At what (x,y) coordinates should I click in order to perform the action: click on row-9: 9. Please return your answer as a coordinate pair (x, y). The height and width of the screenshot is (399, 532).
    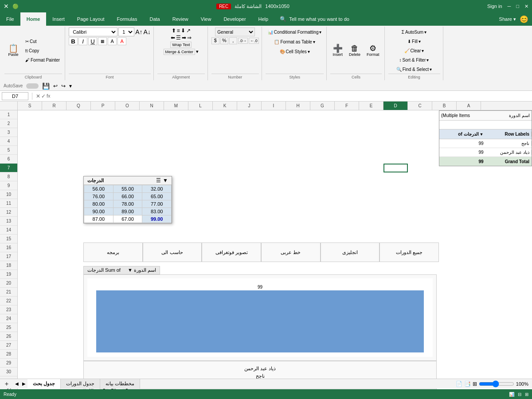
    Looking at the image, I should click on (9, 186).